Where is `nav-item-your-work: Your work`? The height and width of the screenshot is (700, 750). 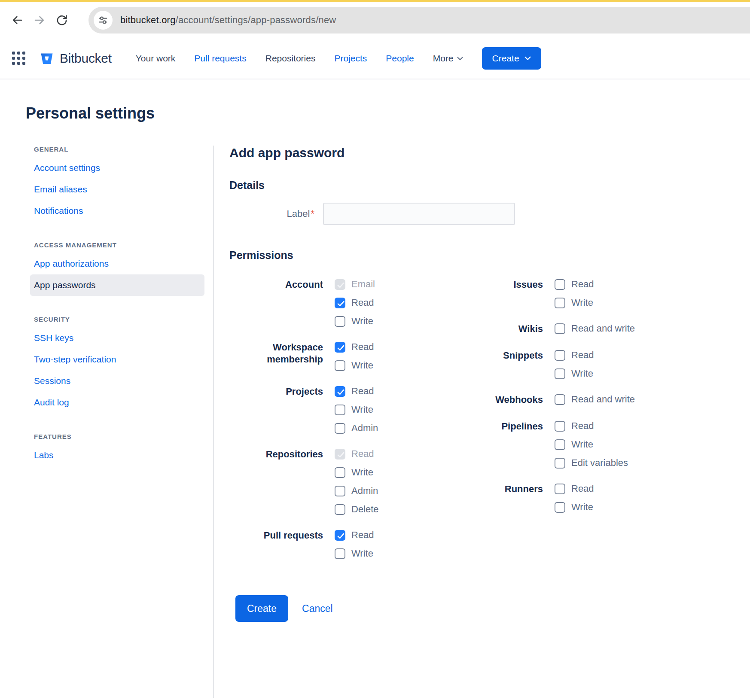 nav-item-your-work: Your work is located at coordinates (155, 58).